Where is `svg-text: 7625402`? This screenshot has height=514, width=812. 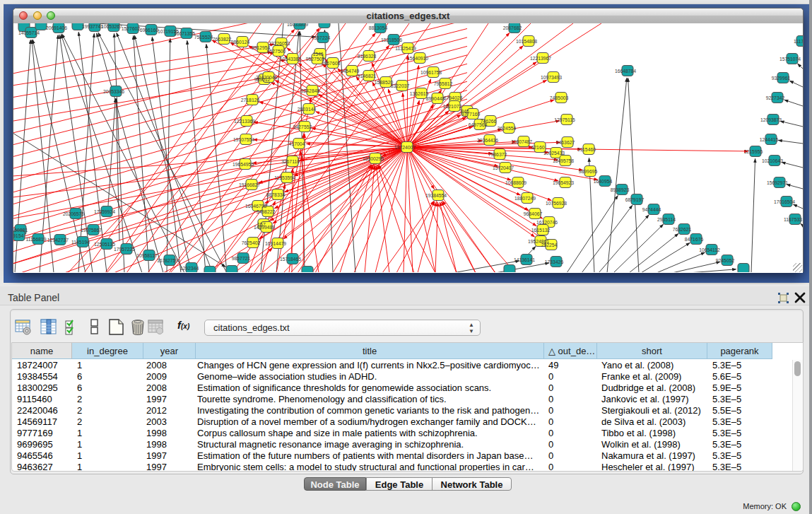 svg-text: 7625402 is located at coordinates (252, 243).